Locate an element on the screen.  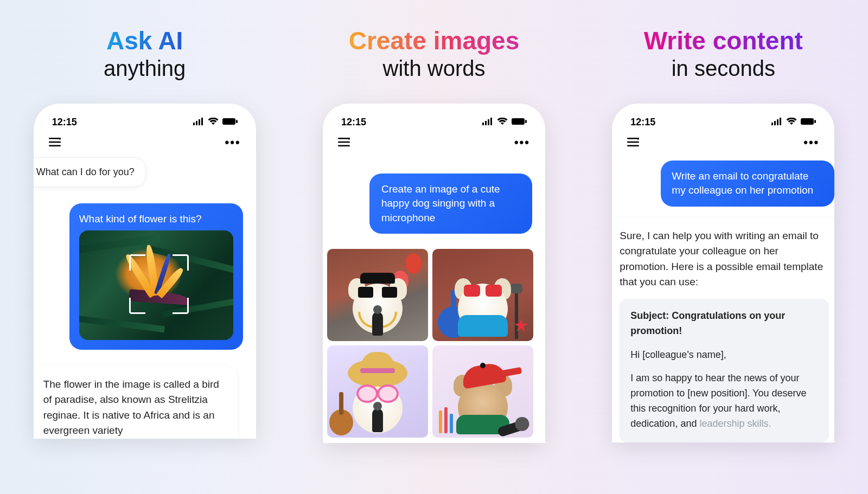
chat-area: What can I do for you? What kind of flow… is located at coordinates (145, 298).